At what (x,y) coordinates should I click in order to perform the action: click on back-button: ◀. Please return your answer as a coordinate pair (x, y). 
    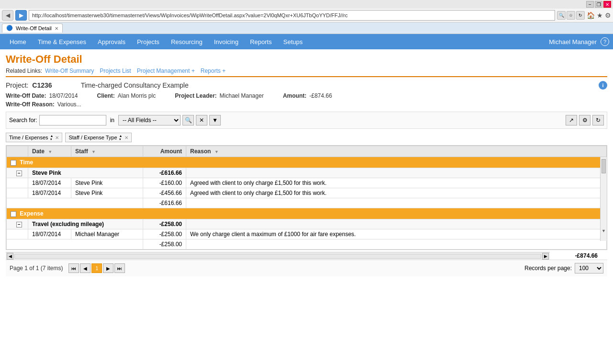
    Looking at the image, I should click on (8, 15).